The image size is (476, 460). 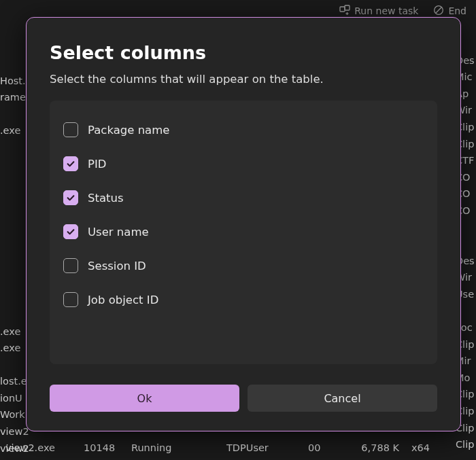 I want to click on ok-button: Ok, so click(x=144, y=398).